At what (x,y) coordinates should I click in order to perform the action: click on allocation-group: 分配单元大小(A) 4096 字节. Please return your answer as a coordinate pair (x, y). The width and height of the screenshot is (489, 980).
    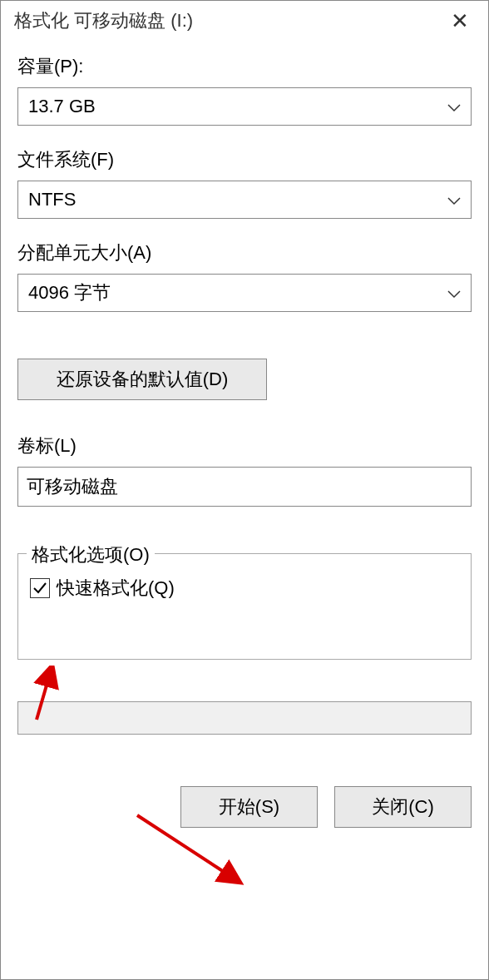
    Looking at the image, I should click on (244, 276).